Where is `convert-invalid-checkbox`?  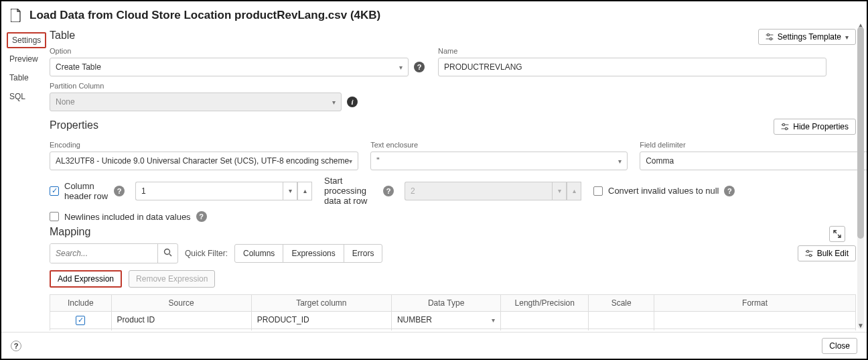
convert-invalid-checkbox is located at coordinates (598, 191).